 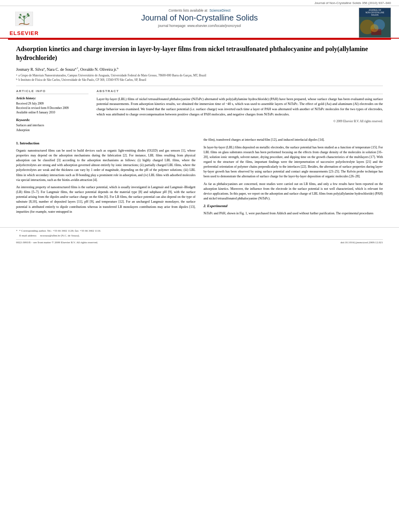 What do you see at coordinates (220, 10) in the screenshot?
I see `sciencedirect-link: ScienceDirect` at bounding box center [220, 10].